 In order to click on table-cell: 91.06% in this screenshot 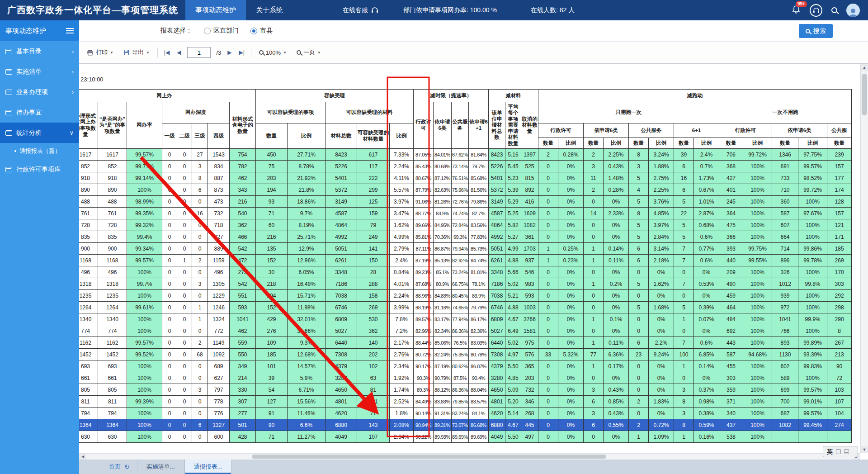, I will do `click(424, 202)`.